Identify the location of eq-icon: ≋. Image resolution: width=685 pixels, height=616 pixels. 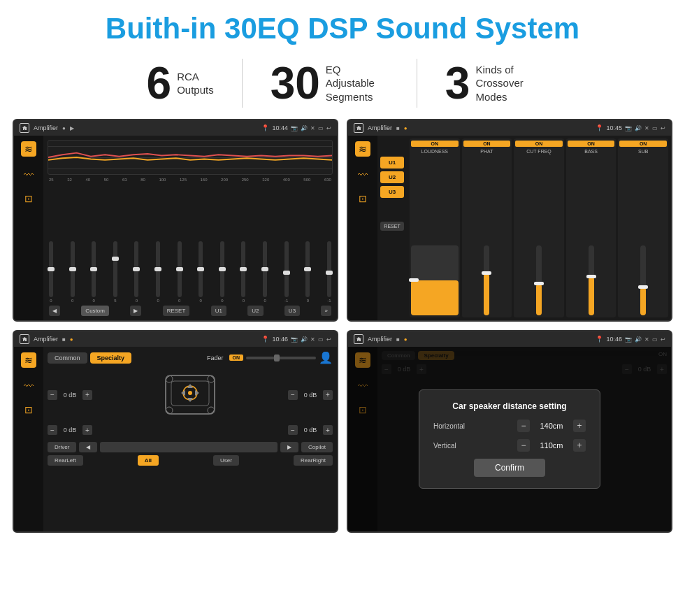
(29, 149).